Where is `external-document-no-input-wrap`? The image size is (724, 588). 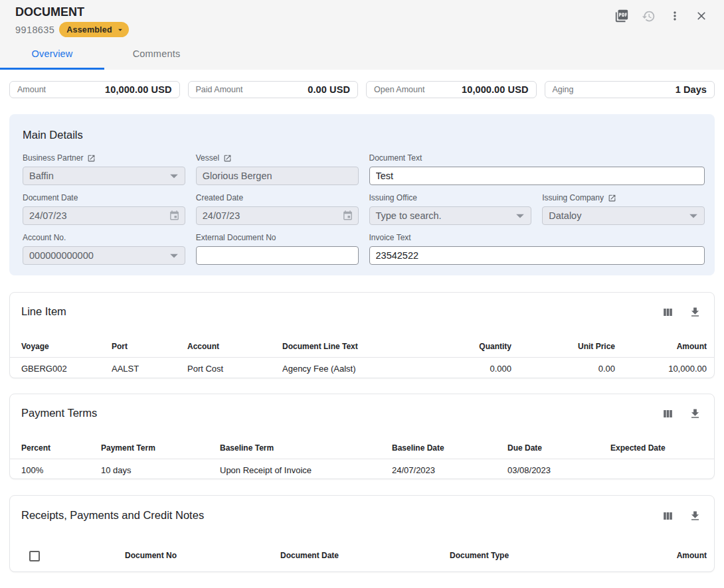
external-document-no-input-wrap is located at coordinates (278, 256).